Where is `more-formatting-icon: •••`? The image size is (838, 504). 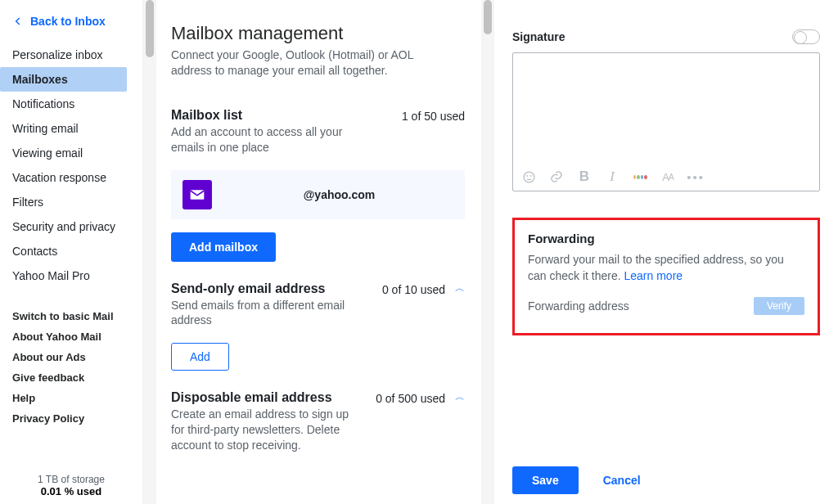 more-formatting-icon: ••• is located at coordinates (696, 177).